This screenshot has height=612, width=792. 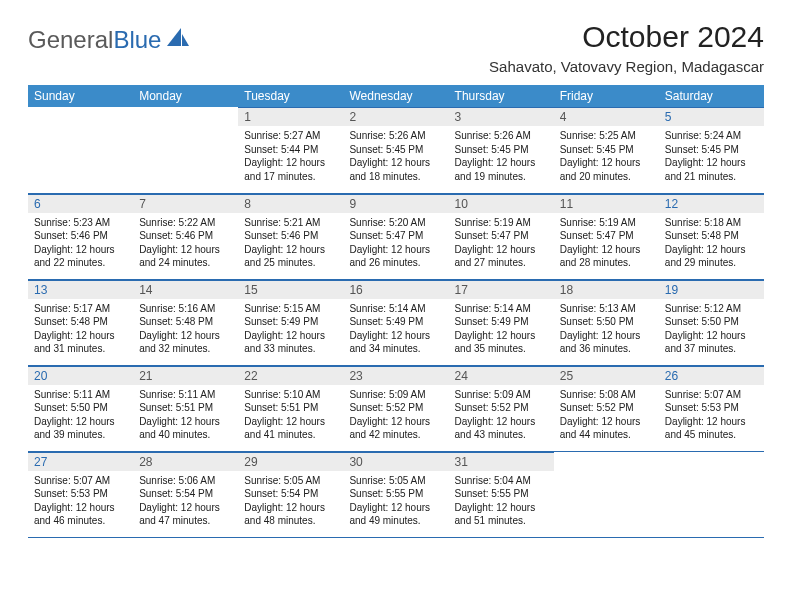 I want to click on calendar-cell: 27Sunrise: 5:07 AMSunset: 5:53 PMDayligh…, so click(x=80, y=494).